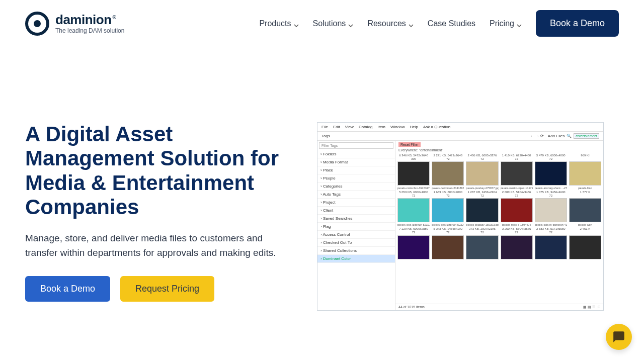 This screenshot has height=362, width=644. What do you see at coordinates (556, 136) in the screenshot?
I see `add-files-label: Add Files` at bounding box center [556, 136].